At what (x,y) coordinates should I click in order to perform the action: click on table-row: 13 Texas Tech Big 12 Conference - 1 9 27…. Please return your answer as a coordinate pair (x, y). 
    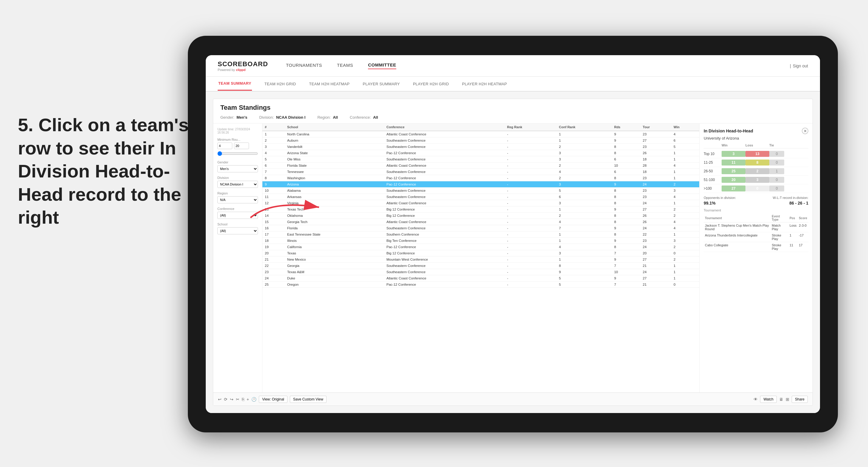
    Looking at the image, I should click on (481, 210).